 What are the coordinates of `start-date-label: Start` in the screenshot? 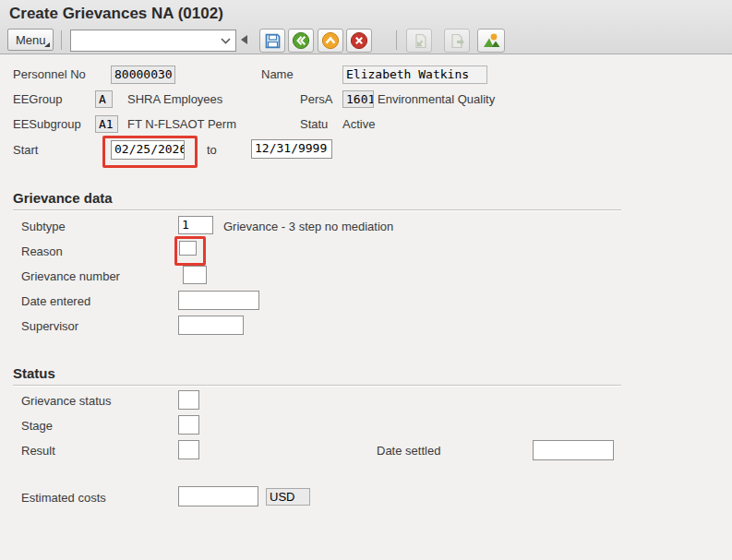 It's located at (26, 149).